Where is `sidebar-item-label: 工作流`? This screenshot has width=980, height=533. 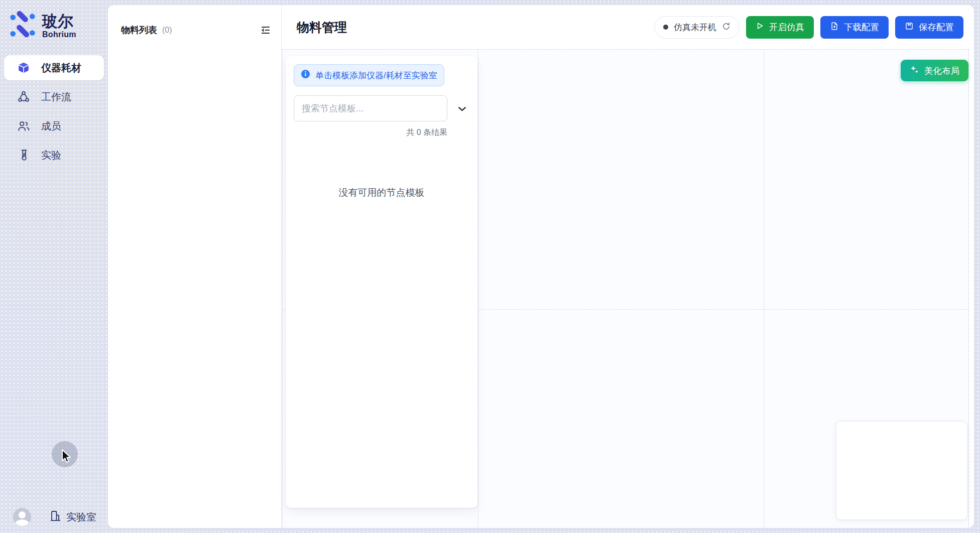
sidebar-item-label: 工作流 is located at coordinates (56, 97).